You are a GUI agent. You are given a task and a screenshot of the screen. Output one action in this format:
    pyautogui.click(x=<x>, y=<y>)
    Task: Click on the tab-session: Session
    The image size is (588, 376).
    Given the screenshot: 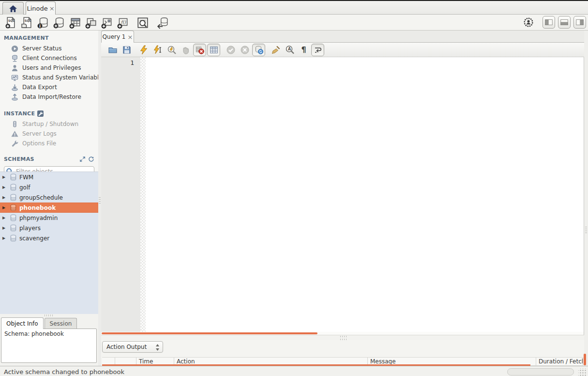 What is the action you would take?
    pyautogui.click(x=61, y=323)
    